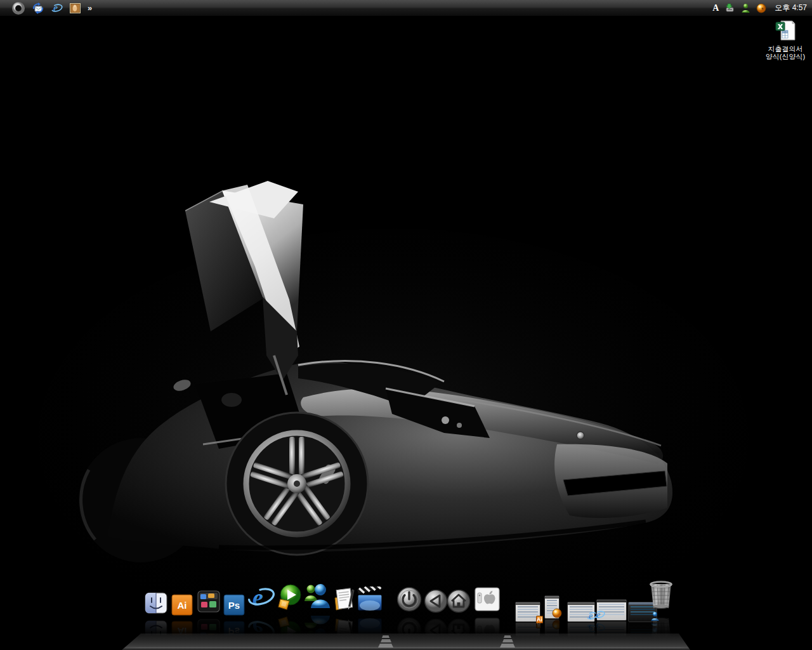  I want to click on illustrator-label: Ai, so click(183, 606).